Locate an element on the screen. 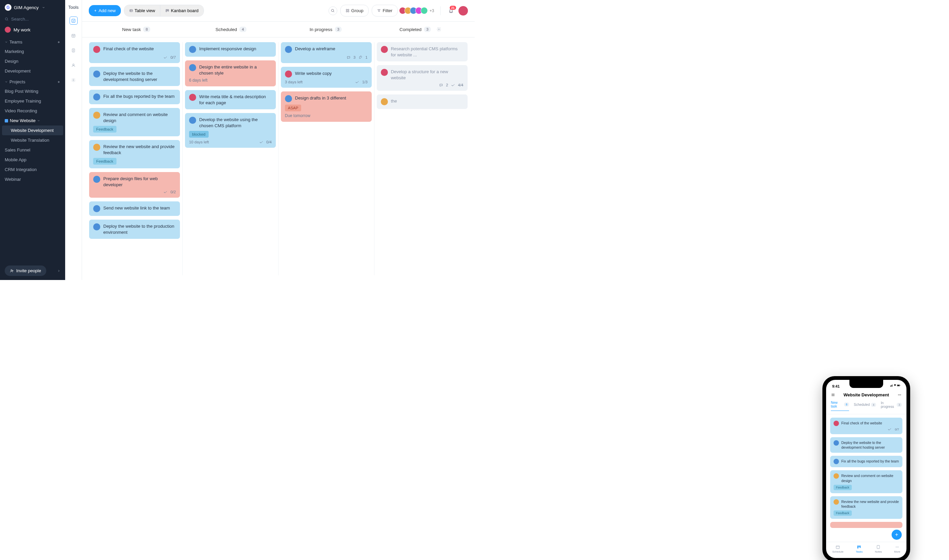  project-folder: New Website is located at coordinates (32, 121).